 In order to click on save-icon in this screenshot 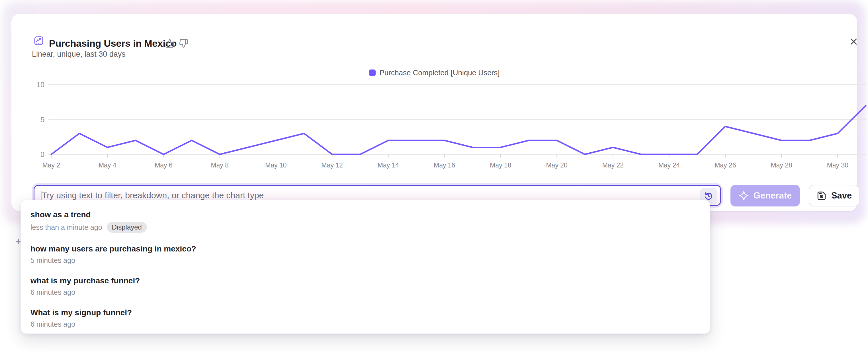, I will do `click(822, 196)`.